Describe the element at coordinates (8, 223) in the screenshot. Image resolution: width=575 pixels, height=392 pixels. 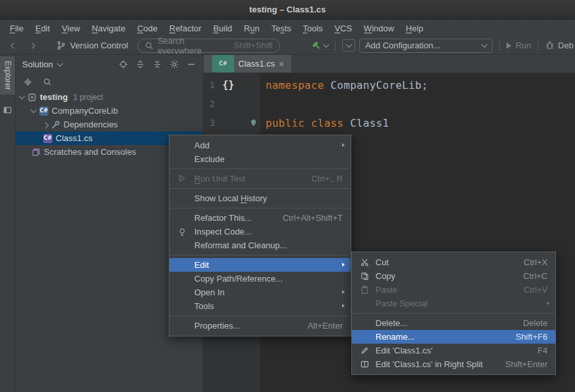
I see `tool-window-stripe: Explorer` at that location.